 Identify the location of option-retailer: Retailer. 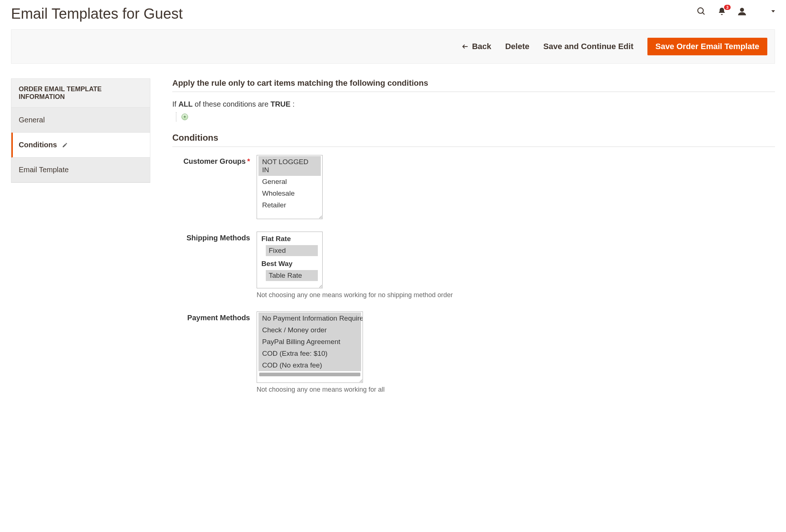
(290, 205).